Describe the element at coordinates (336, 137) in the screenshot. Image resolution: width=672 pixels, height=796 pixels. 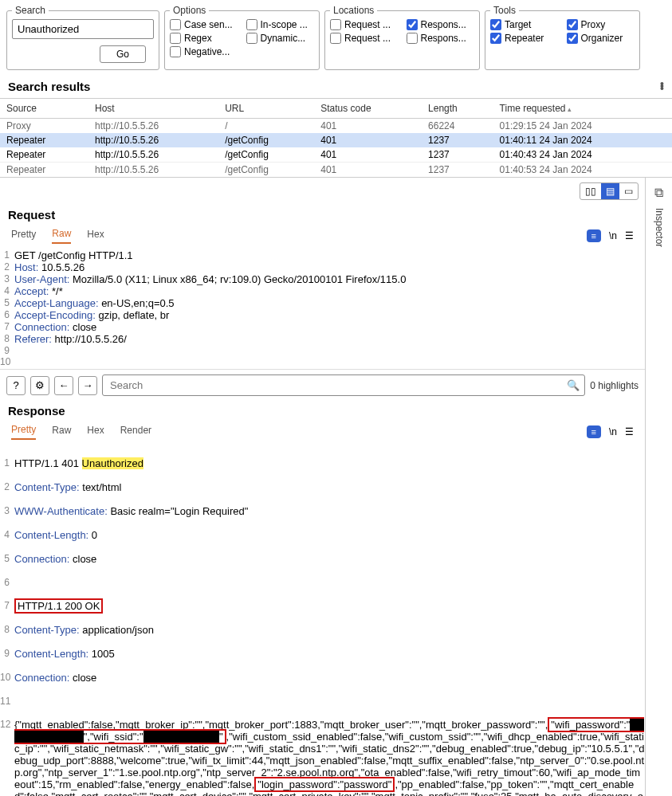
I see `results-table: SourceHostURLStatus codeLengthTime reque…` at that location.